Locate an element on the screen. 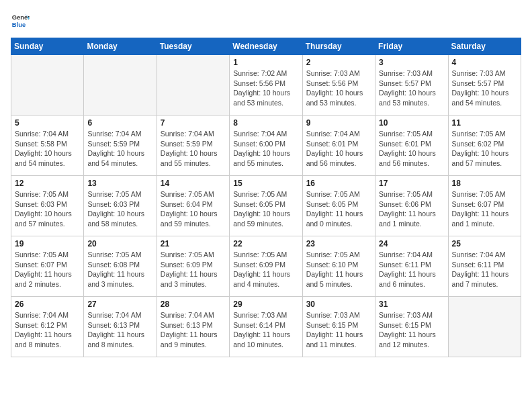  day-number: 17 is located at coordinates (411, 183).